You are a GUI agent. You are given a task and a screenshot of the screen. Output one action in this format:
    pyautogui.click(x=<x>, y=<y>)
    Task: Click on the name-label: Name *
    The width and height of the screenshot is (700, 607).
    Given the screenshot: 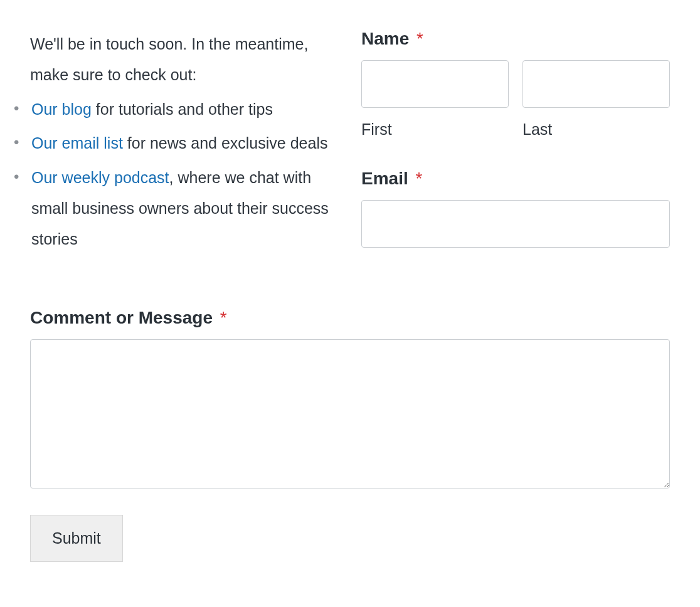 What is the action you would take?
    pyautogui.click(x=516, y=39)
    